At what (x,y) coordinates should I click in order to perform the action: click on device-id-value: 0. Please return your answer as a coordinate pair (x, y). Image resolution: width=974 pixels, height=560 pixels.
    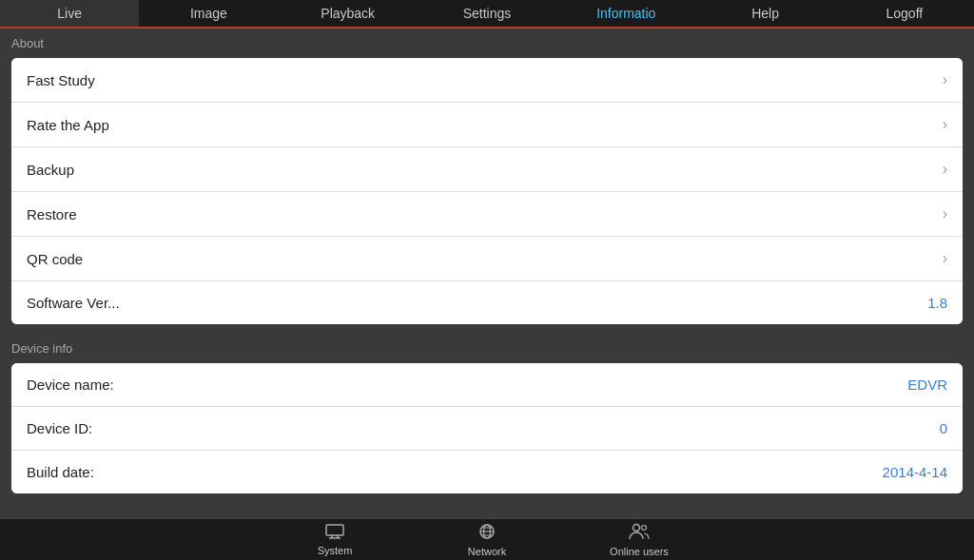
    Looking at the image, I should click on (944, 428).